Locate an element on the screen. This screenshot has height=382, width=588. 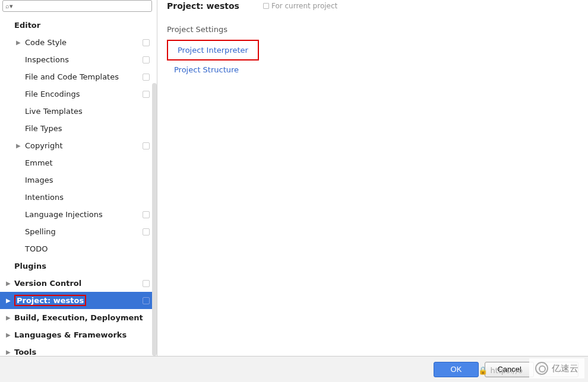
tree-label: Version Control is located at coordinates (48, 284).